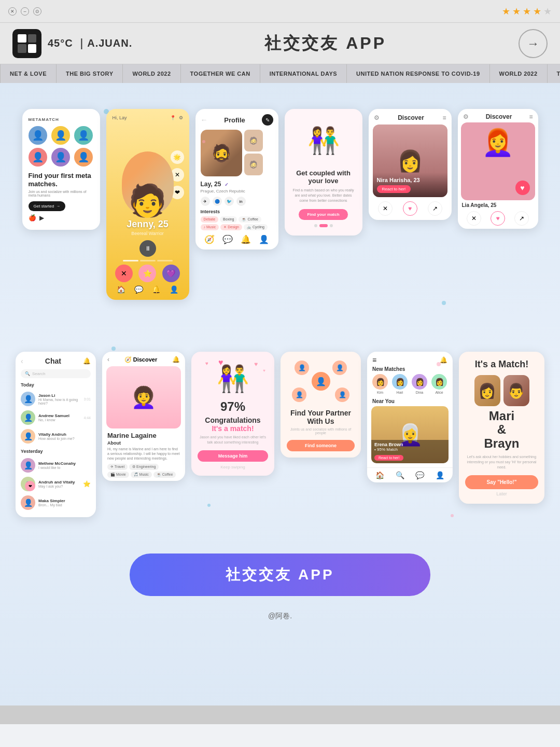  What do you see at coordinates (321, 381) in the screenshot?
I see `center-avatar: 👤` at bounding box center [321, 381].